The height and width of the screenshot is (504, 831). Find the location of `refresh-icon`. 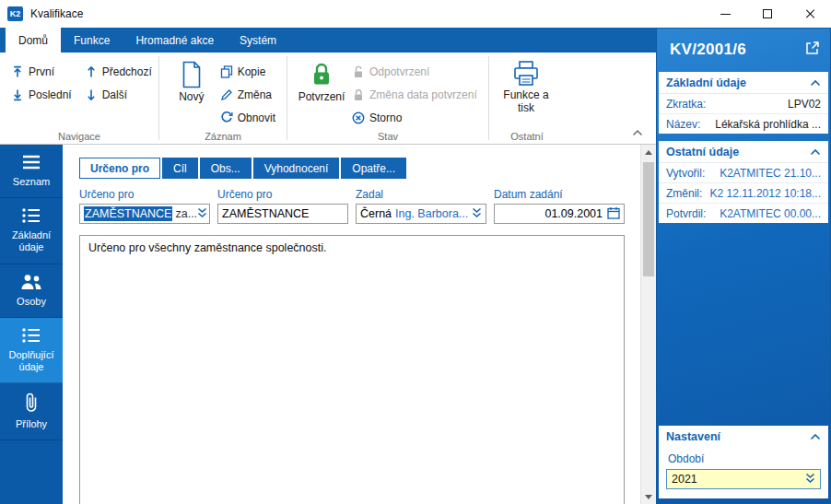

refresh-icon is located at coordinates (227, 118).